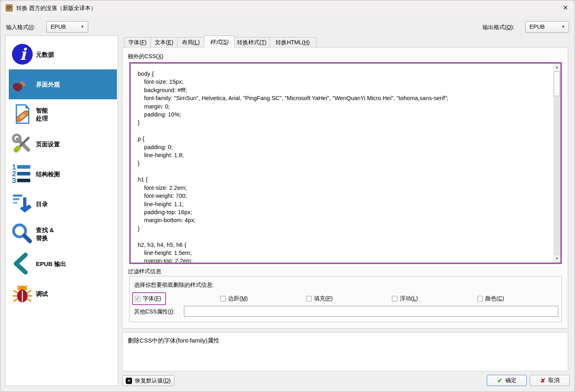 The image size is (575, 392). What do you see at coordinates (511, 380) in the screenshot?
I see `ok-label: 确定` at bounding box center [511, 380].